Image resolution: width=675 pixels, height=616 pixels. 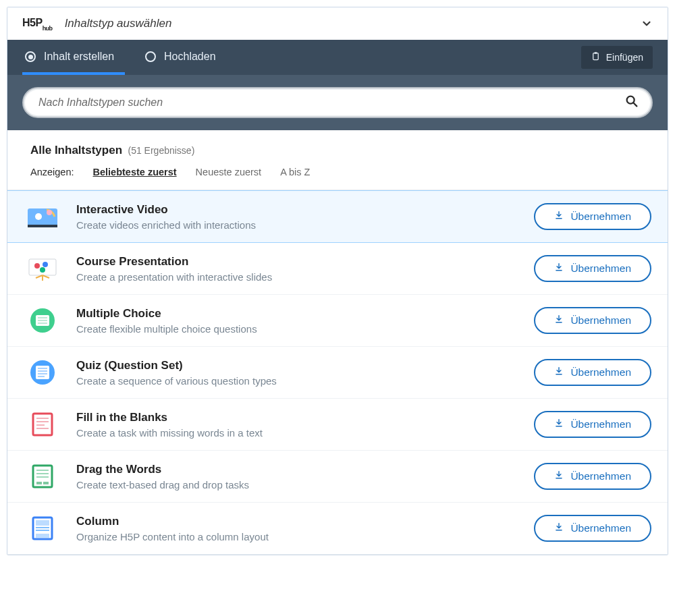 I want to click on interactive-video-icon, so click(x=43, y=217).